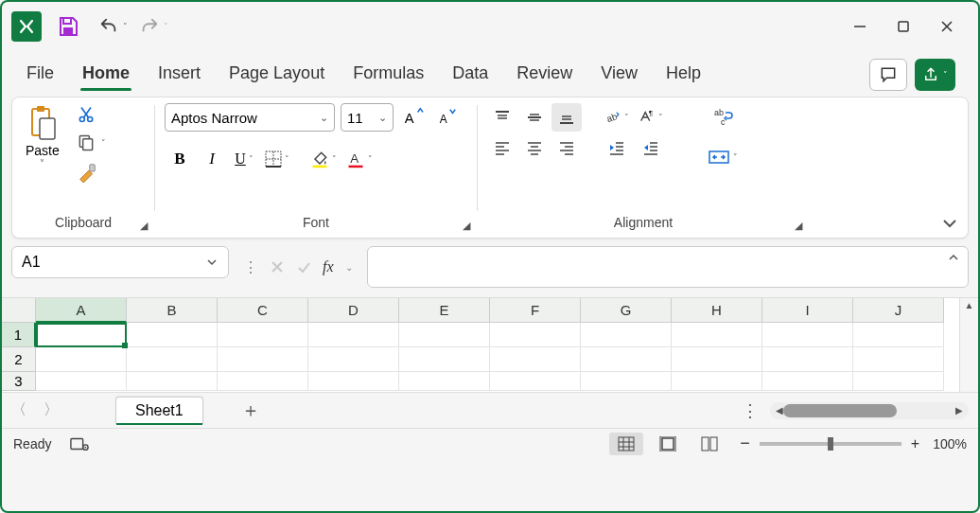 This screenshot has width=980, height=513. Describe the element at coordinates (567, 117) in the screenshot. I see `align-bottom-button` at that location.